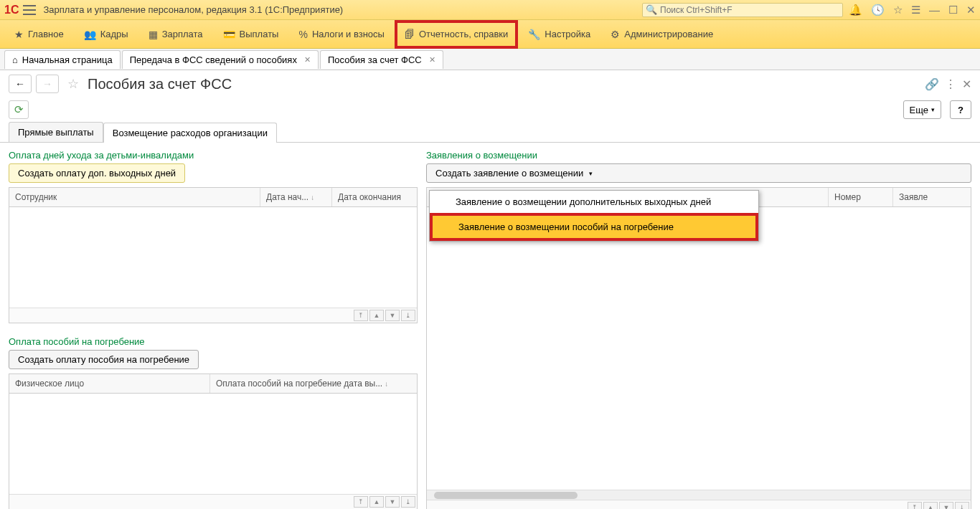  What do you see at coordinates (953, 10) in the screenshot?
I see `maximize-icon: ☐` at bounding box center [953, 10].